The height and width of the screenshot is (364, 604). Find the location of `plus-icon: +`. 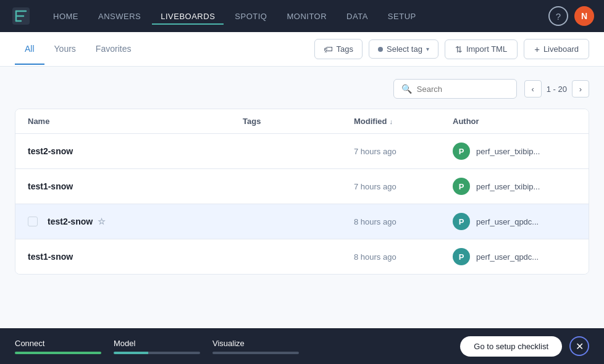

plus-icon: + is located at coordinates (537, 49).